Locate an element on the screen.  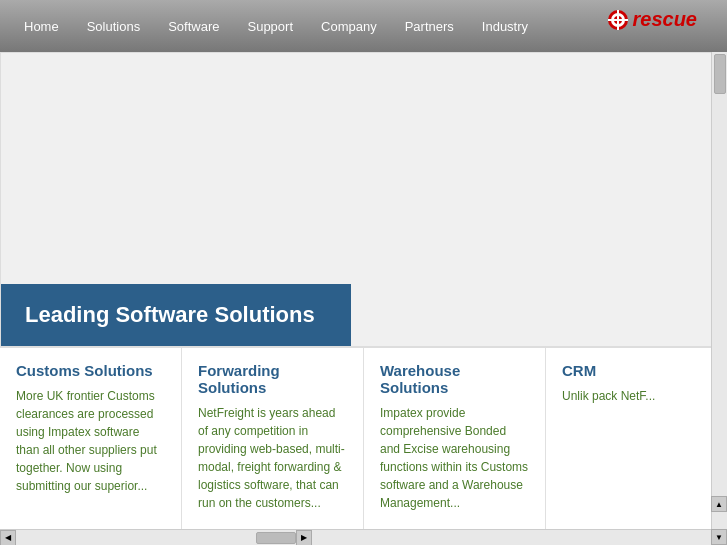
nav-item-industry: Industry is located at coordinates (505, 26).